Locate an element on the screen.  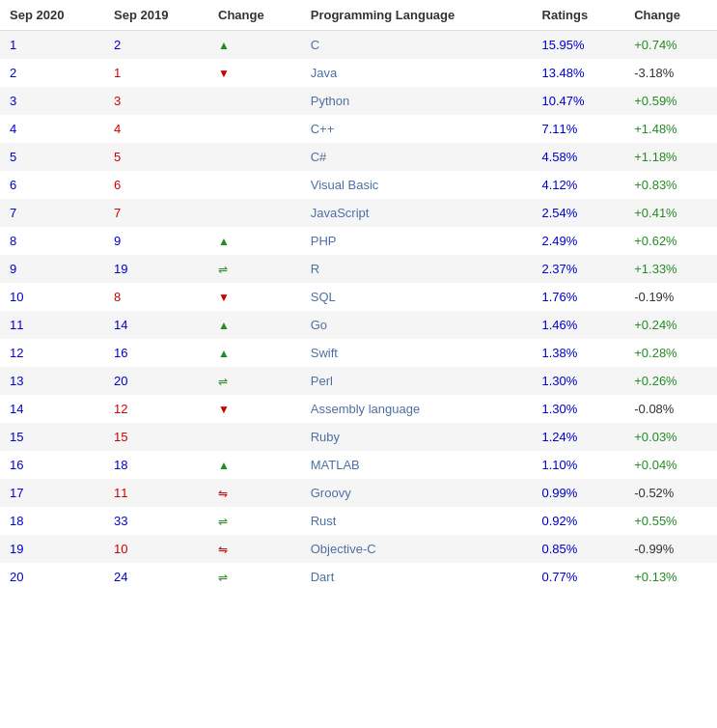
rating-cell: 0.85% is located at coordinates (579, 548).